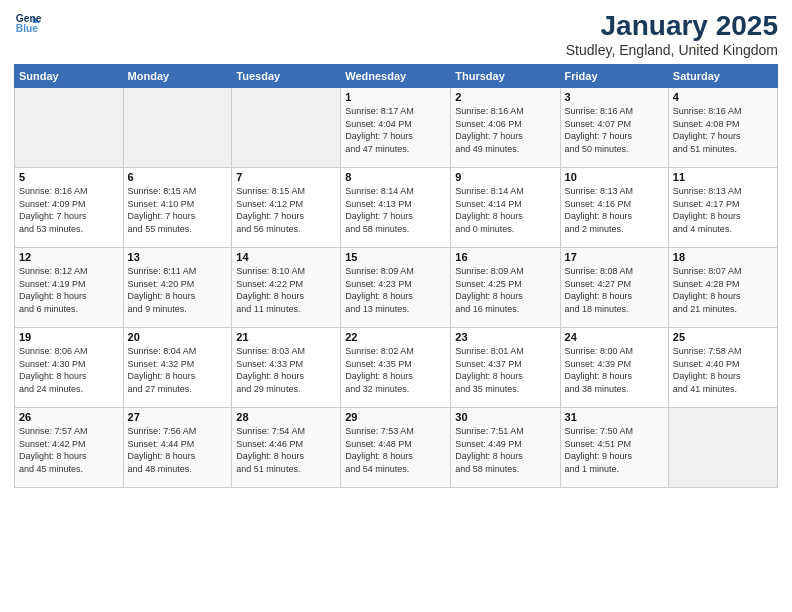 The width and height of the screenshot is (792, 612). I want to click on day-number: 13, so click(178, 257).